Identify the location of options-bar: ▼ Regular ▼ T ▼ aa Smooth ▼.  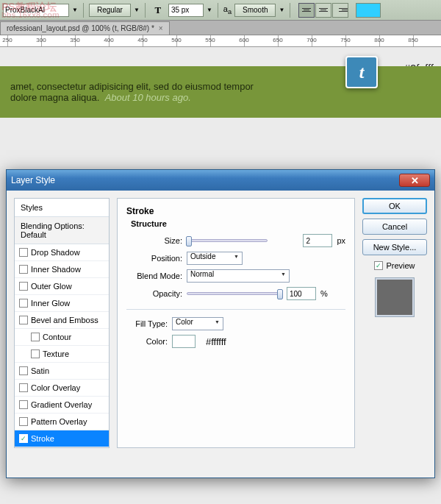
(220, 10).